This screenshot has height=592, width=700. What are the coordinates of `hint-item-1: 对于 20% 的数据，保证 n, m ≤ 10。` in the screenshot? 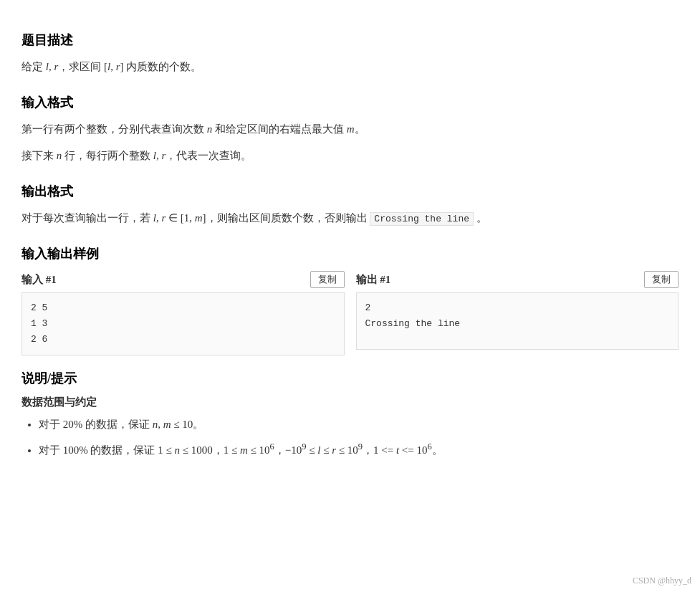 It's located at (358, 424).